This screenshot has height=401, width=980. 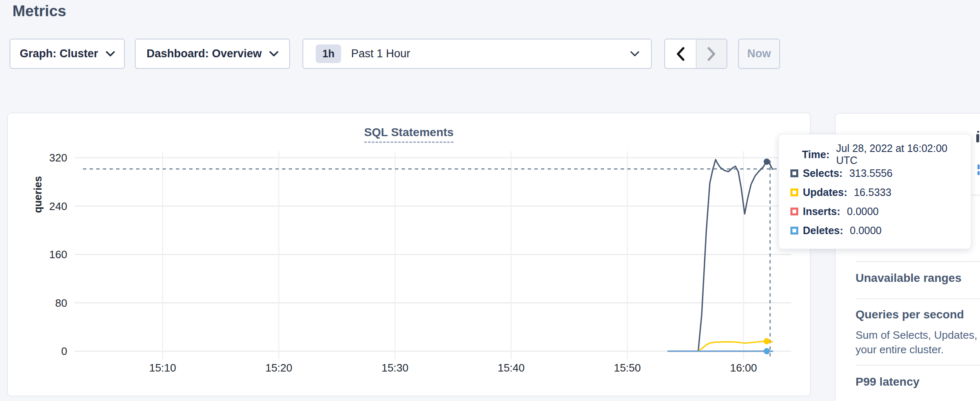 I want to click on page-title: Metrics, so click(x=39, y=11).